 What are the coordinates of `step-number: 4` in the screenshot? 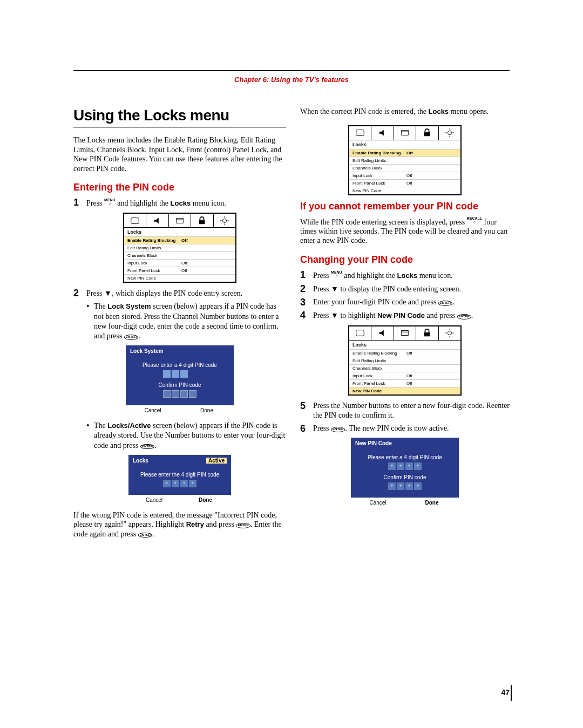 It's located at (307, 315).